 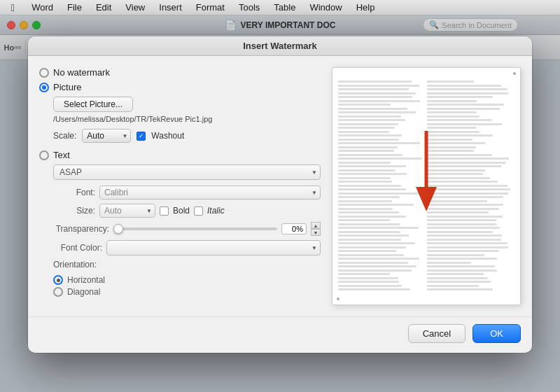 What do you see at coordinates (75, 265) in the screenshot?
I see `orientation-label: Orientation:` at bounding box center [75, 265].